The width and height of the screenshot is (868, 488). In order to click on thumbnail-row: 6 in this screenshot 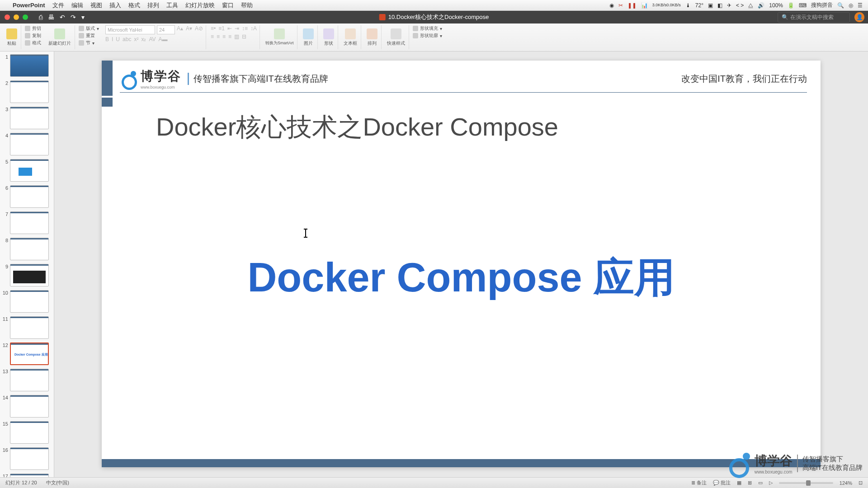, I will do `click(27, 197)`.